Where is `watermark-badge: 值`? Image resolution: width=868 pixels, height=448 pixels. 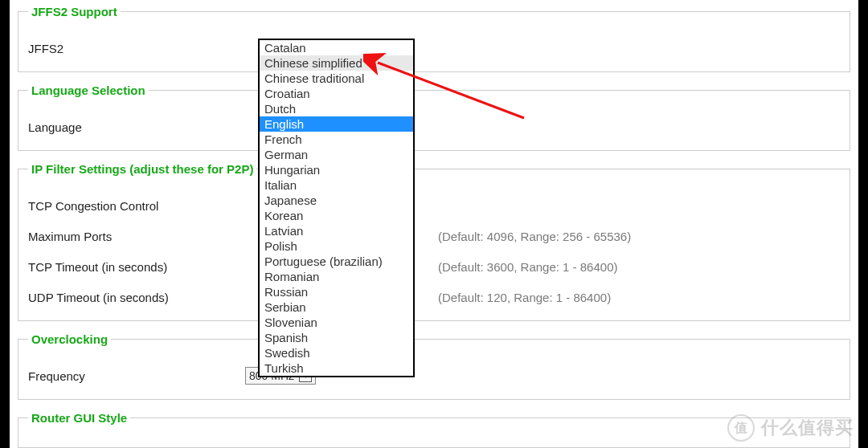 watermark-badge: 值 is located at coordinates (741, 428).